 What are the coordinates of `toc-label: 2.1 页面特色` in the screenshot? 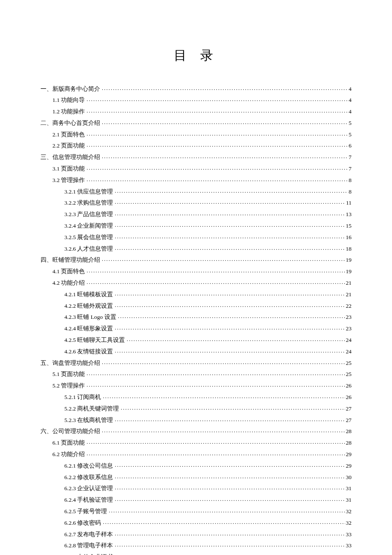 It's located at (69, 135).